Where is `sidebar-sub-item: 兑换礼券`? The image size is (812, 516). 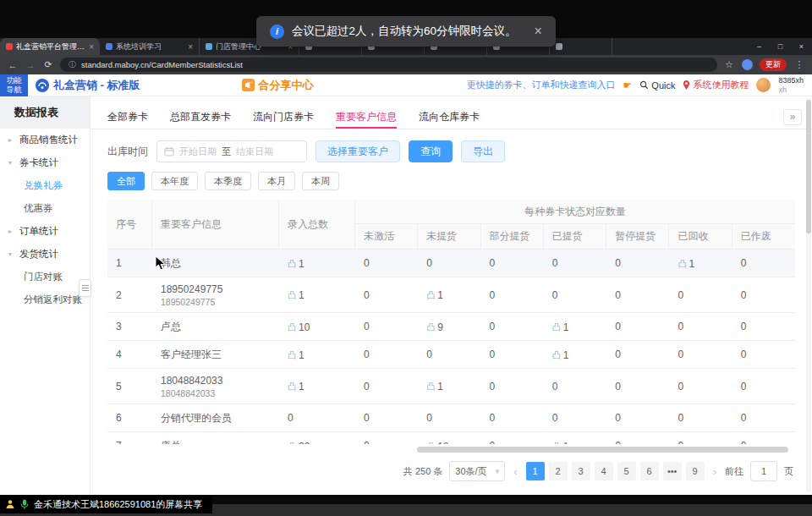 sidebar-sub-item: 兑换礼券 is located at coordinates (45, 186).